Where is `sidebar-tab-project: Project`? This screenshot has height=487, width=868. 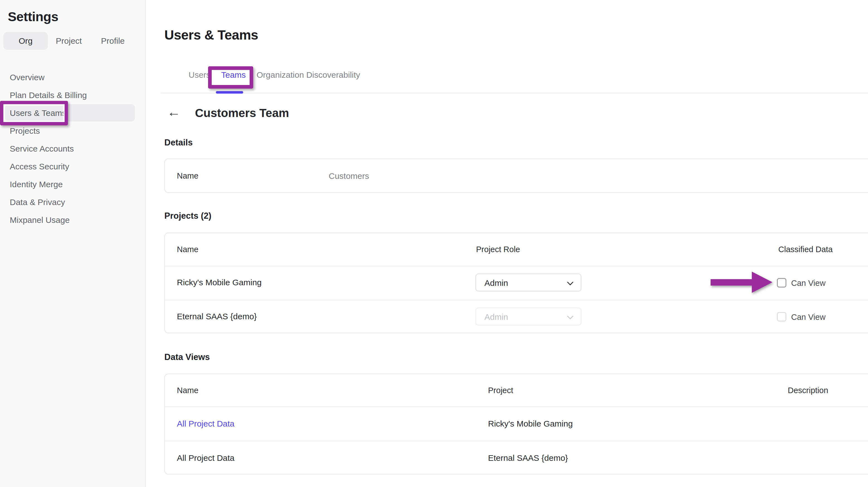
sidebar-tab-project: Project is located at coordinates (69, 41).